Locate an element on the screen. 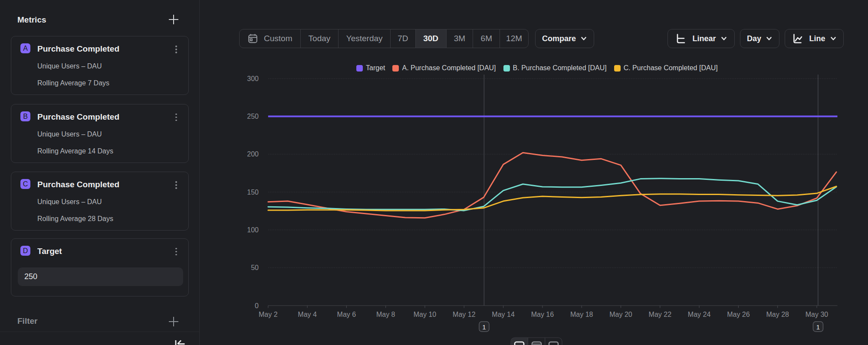  svg-text: May 4 is located at coordinates (307, 315).